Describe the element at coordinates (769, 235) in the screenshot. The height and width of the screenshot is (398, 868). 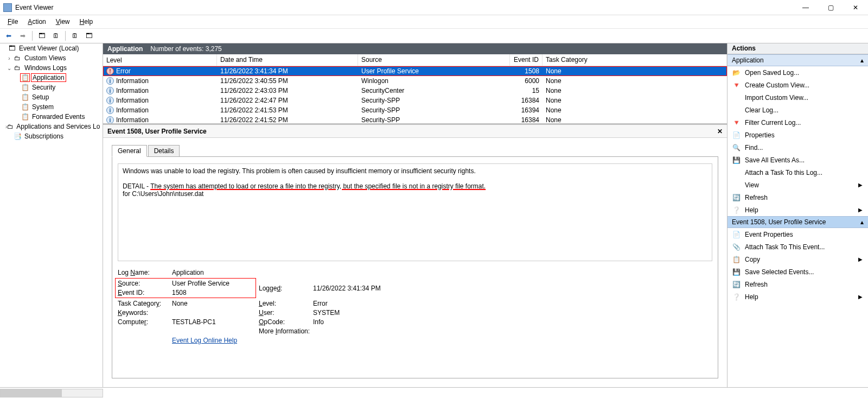
I see `action-label: Event Properties` at that location.